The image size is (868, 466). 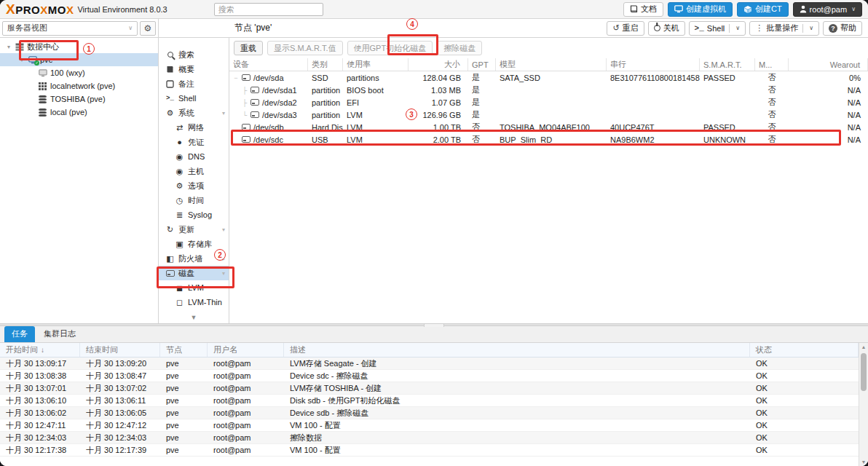 What do you see at coordinates (459, 48) in the screenshot?
I see `wipe-disk-button: 擦除磁盘` at bounding box center [459, 48].